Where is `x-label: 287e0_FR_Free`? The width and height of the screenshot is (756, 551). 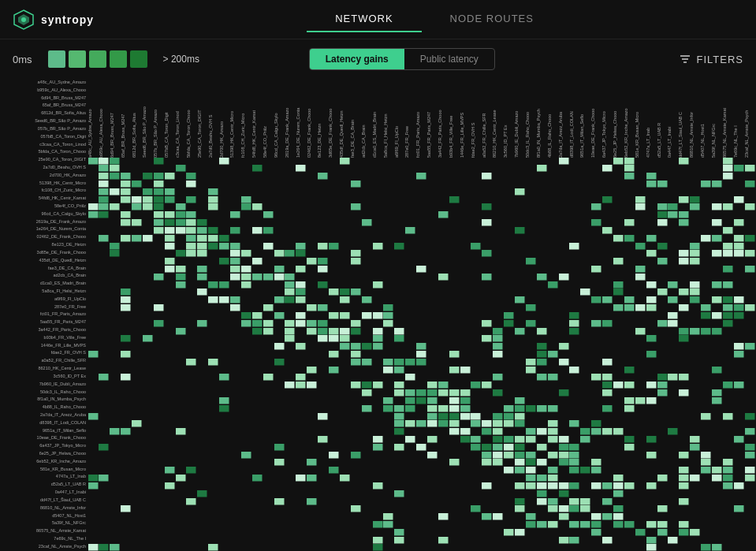 x-label: 287e0_FR_Free is located at coordinates (411, 118).